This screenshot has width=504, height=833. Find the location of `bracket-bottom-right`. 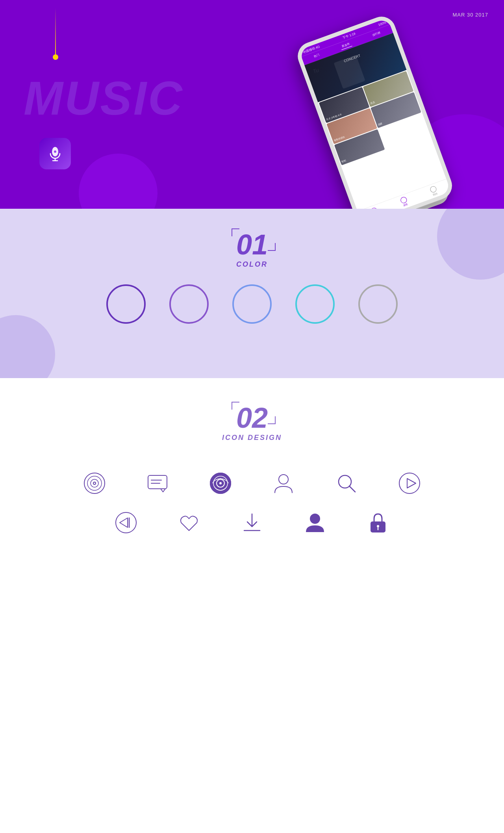

bracket-bottom-right is located at coordinates (272, 247).